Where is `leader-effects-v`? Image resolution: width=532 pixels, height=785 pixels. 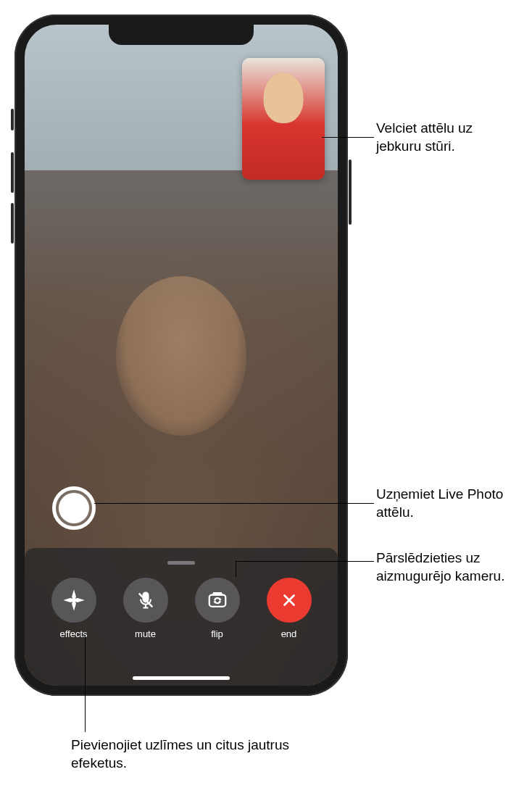
leader-effects-v is located at coordinates (86, 684).